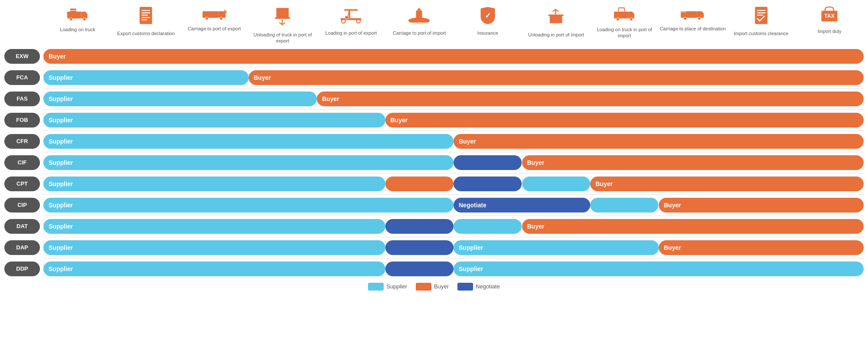 The width and height of the screenshot is (868, 363). I want to click on row-ddp: DDPSupplierSupplier, so click(434, 269).